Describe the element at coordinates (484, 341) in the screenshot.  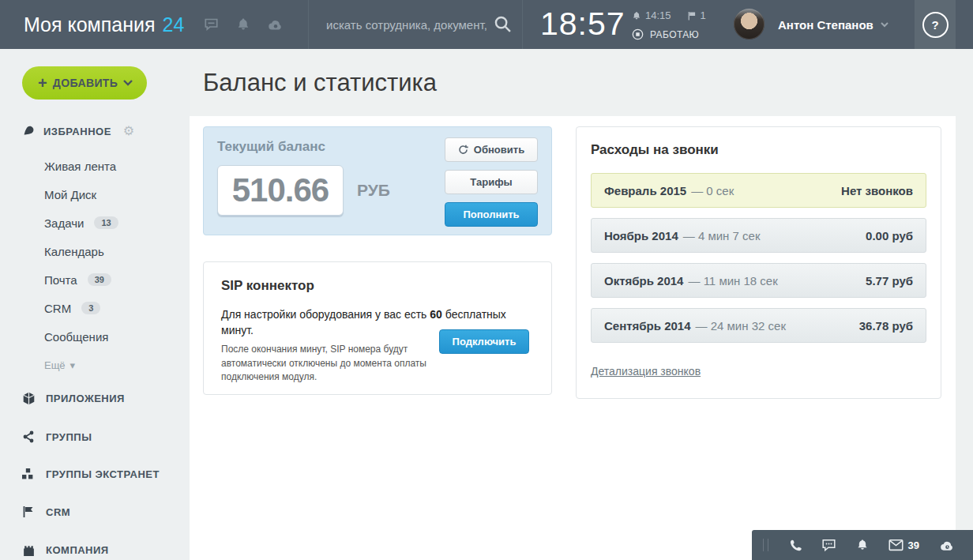
I see `connect-button: Подключить` at that location.